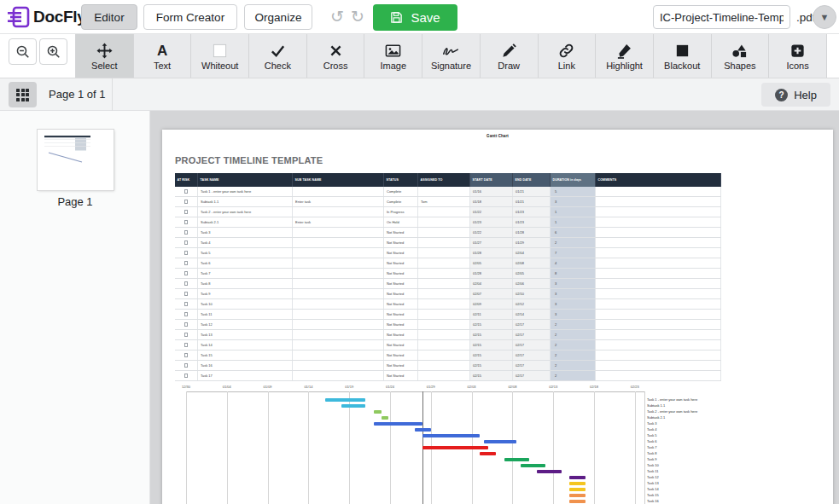  What do you see at coordinates (246, 375) in the screenshot?
I see `table-cell: Task 17` at bounding box center [246, 375].